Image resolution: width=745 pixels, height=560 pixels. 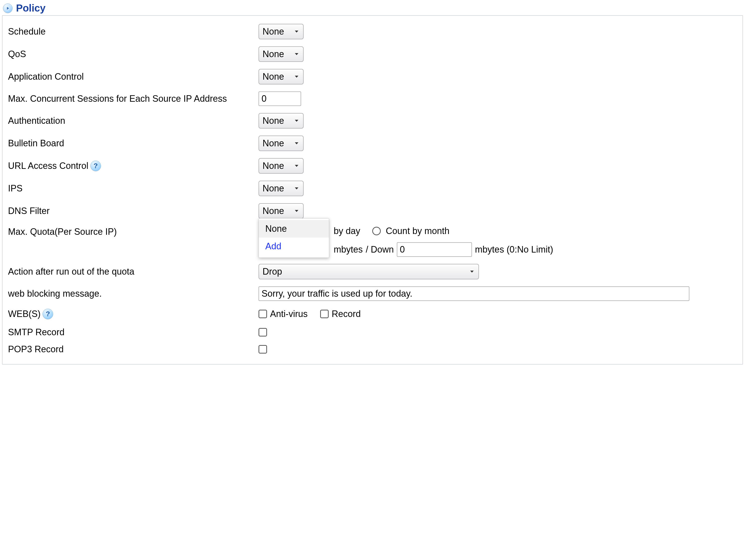 I want to click on ips-value: None, so click(x=273, y=189).